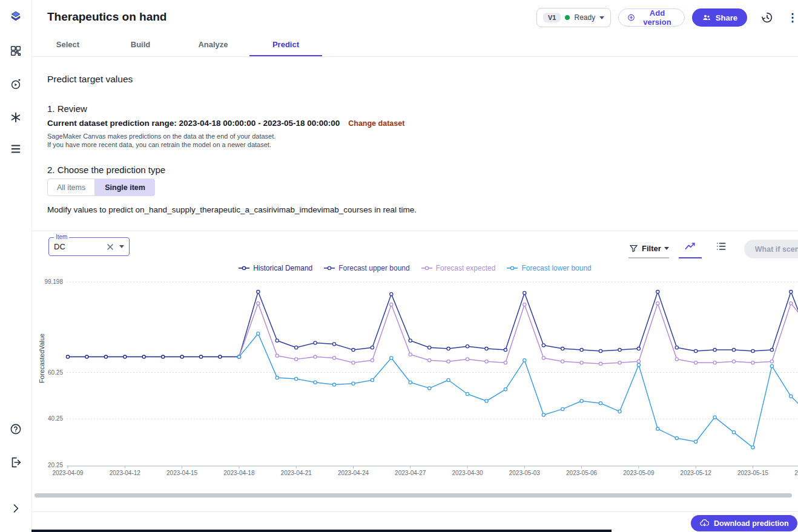 Image resolution: width=798 pixels, height=532 pixels. I want to click on what-if-scenarios-button: What if scenarios, so click(771, 249).